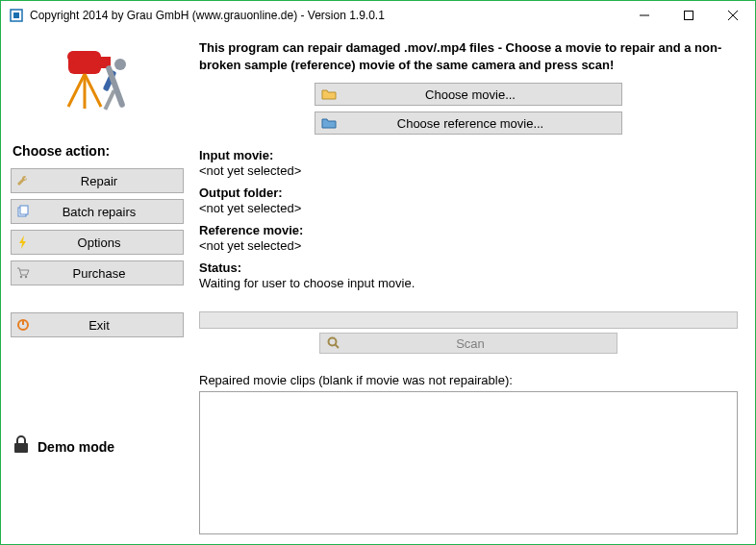 Image resolution: width=756 pixels, height=545 pixels. Describe the element at coordinates (97, 325) in the screenshot. I see `exit-button: Exit` at that location.